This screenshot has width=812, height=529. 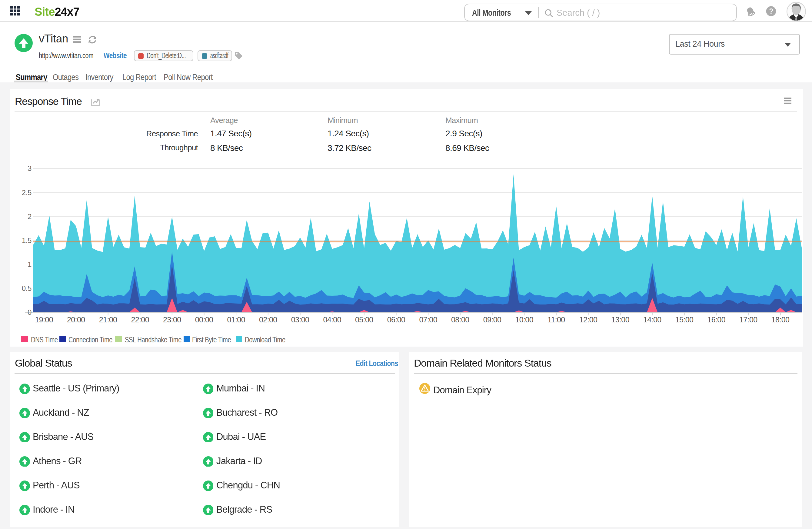 What do you see at coordinates (27, 193) in the screenshot?
I see `svg-text: 2.5` at bounding box center [27, 193].